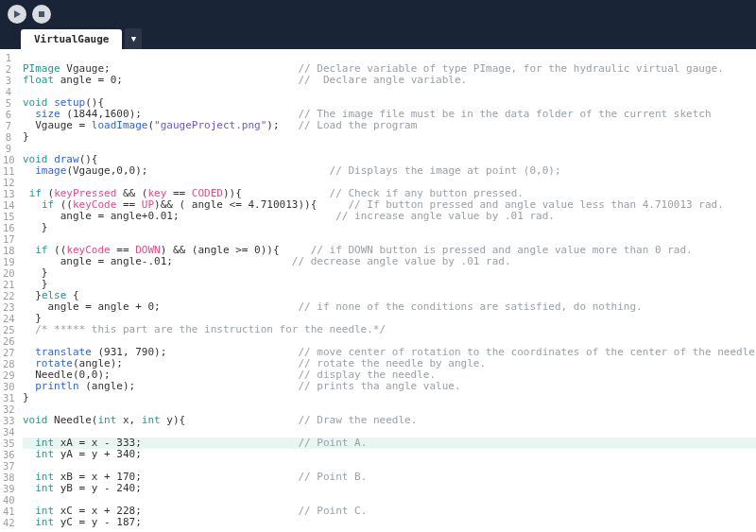 Image resolution: width=756 pixels, height=532 pixels. I want to click on tab-menu-button: ▼, so click(133, 39).